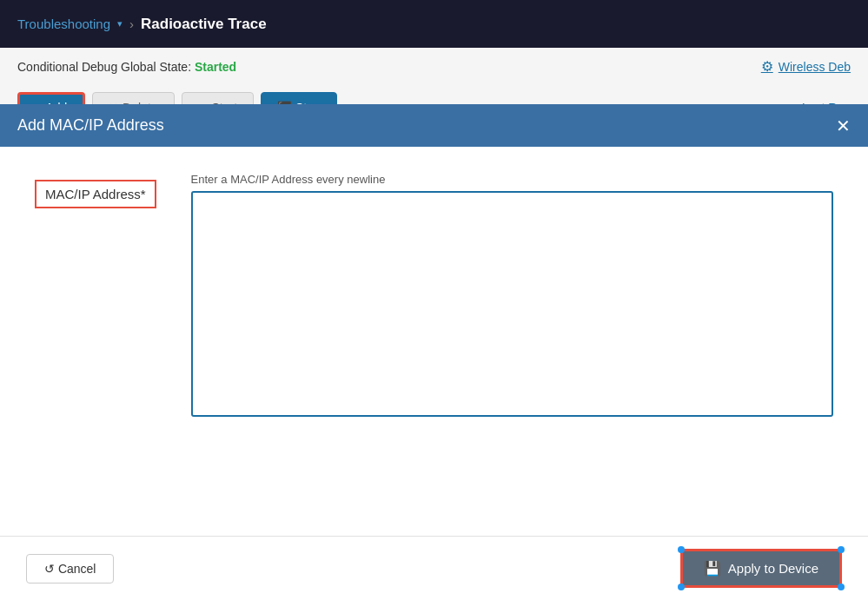 The height and width of the screenshot is (600, 868). What do you see at coordinates (96, 191) in the screenshot?
I see `field-label-container: MAC/IP Address*` at bounding box center [96, 191].